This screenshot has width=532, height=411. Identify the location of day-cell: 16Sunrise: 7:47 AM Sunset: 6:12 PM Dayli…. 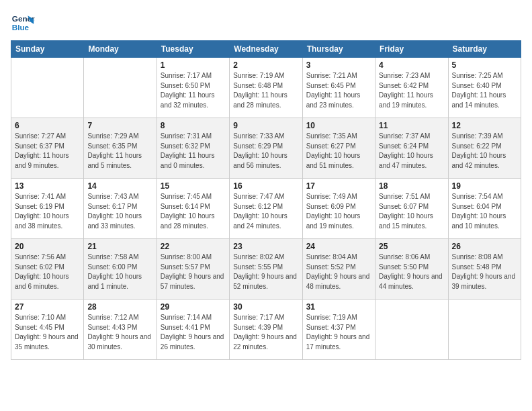
(266, 209).